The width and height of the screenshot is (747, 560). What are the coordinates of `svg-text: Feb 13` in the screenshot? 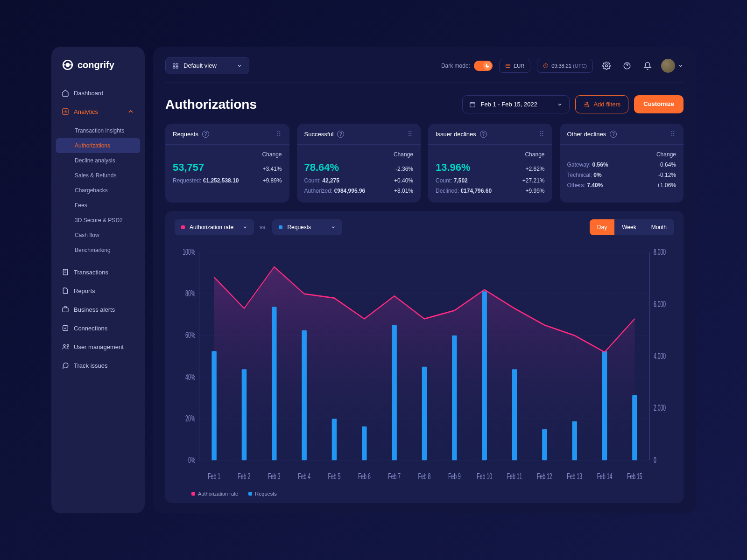 It's located at (574, 476).